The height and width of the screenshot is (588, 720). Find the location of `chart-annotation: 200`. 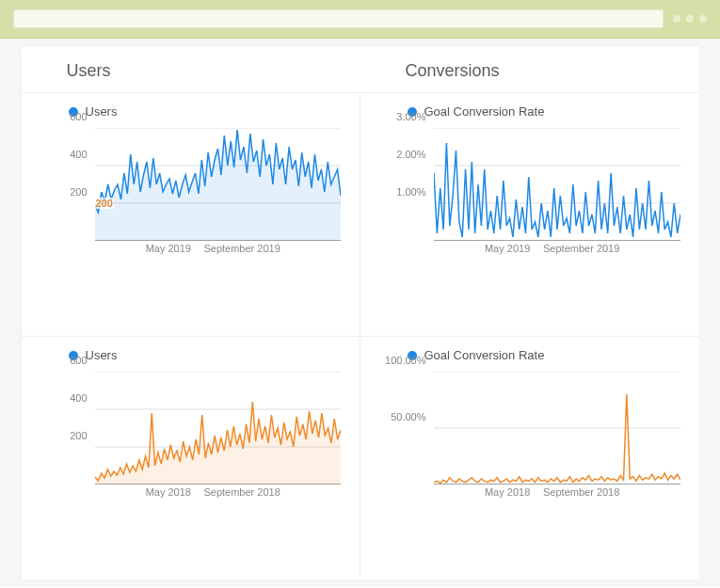

chart-annotation: 200 is located at coordinates (104, 203).